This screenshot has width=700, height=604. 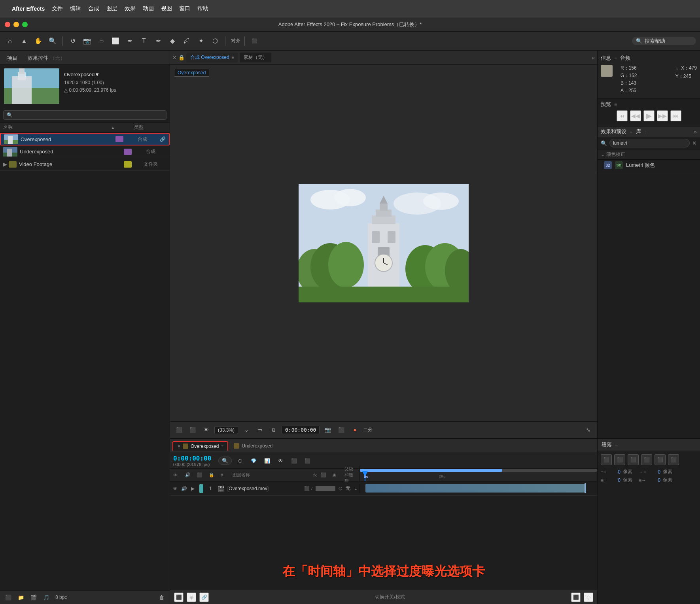 What do you see at coordinates (233, 58) in the screenshot?
I see `comp-tab-close: ≡` at bounding box center [233, 58].